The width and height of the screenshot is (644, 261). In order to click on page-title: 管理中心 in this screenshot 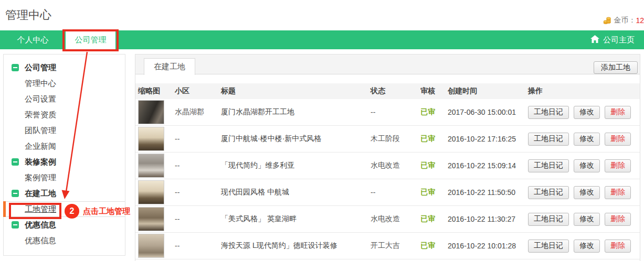, I will do `click(28, 15)`.